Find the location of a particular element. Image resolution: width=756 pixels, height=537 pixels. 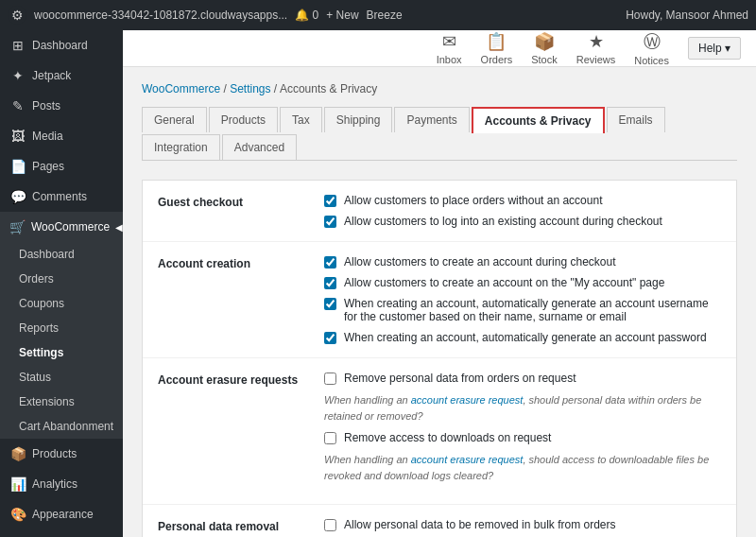

breeze-button: Breeze is located at coordinates (385, 15).